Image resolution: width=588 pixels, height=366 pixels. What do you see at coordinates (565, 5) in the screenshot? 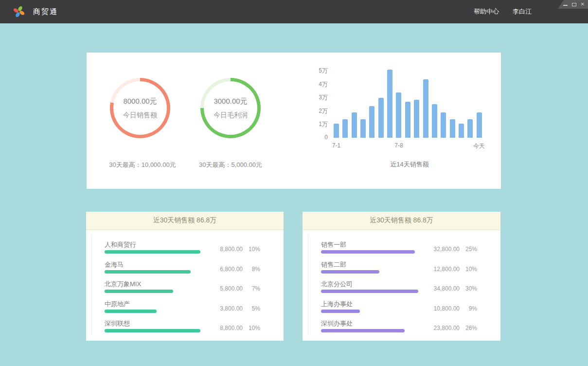
I see `minimize-icon` at bounding box center [565, 5].